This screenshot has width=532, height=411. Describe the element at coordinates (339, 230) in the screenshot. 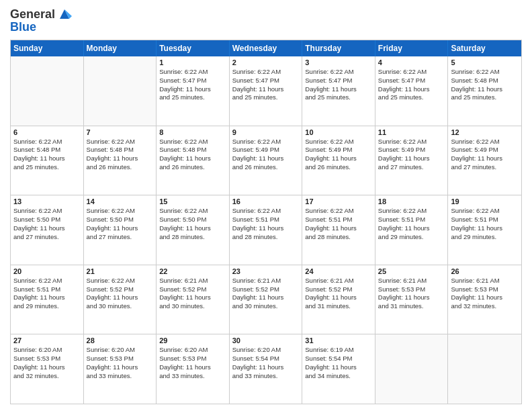

I see `calendar-cell: 17Sunrise: 6:22 AMSunset: 5:51 PMDayligh…` at that location.